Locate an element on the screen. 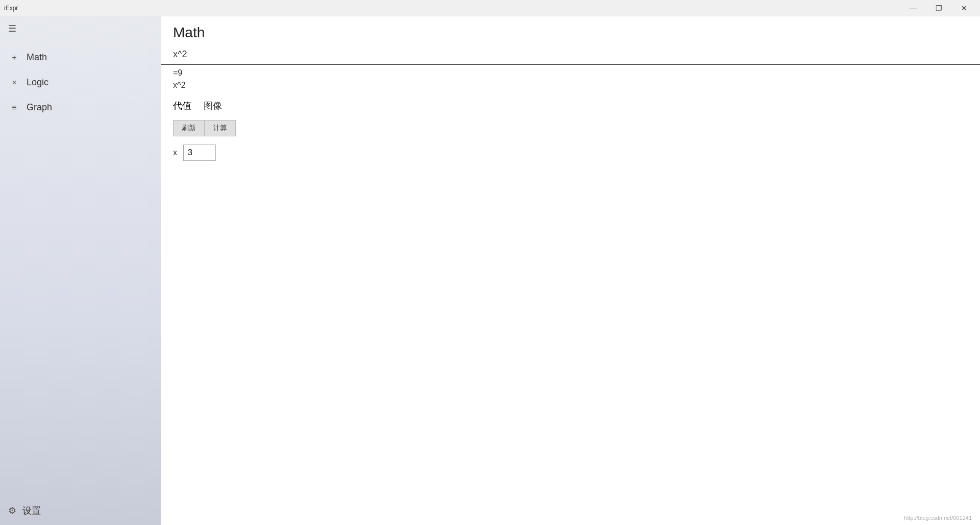 The width and height of the screenshot is (980, 525). logic-label: Logic is located at coordinates (38, 83).